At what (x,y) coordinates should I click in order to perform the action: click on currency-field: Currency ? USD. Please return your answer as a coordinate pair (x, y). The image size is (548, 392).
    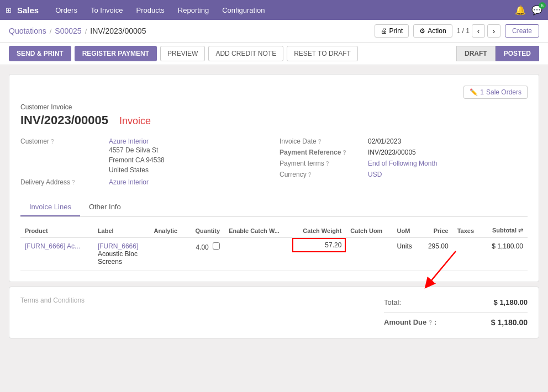
    Looking at the image, I should click on (403, 174).